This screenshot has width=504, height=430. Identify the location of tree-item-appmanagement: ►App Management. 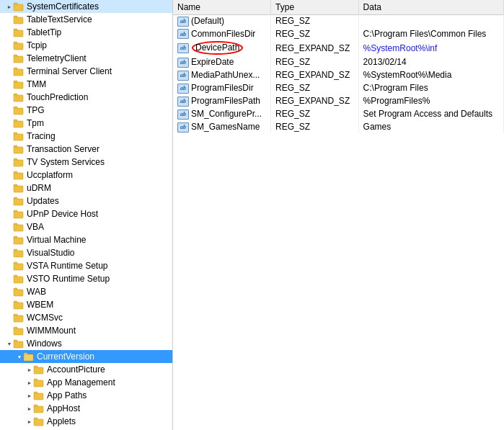
(87, 382).